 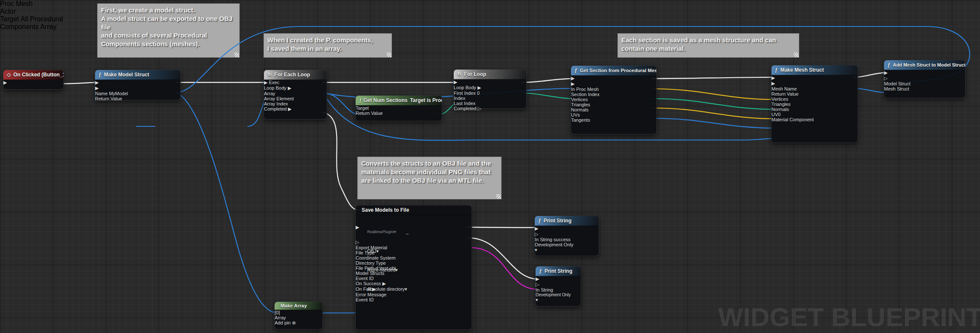 What do you see at coordinates (580, 110) in the screenshot?
I see `pin-label: Normals` at bounding box center [580, 110].